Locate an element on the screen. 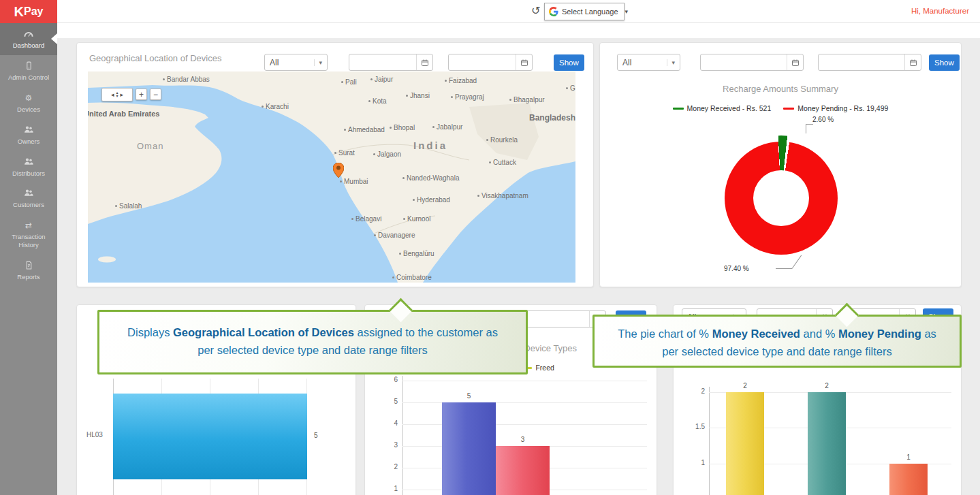  pan-left-icon: ◂ is located at coordinates (113, 95).